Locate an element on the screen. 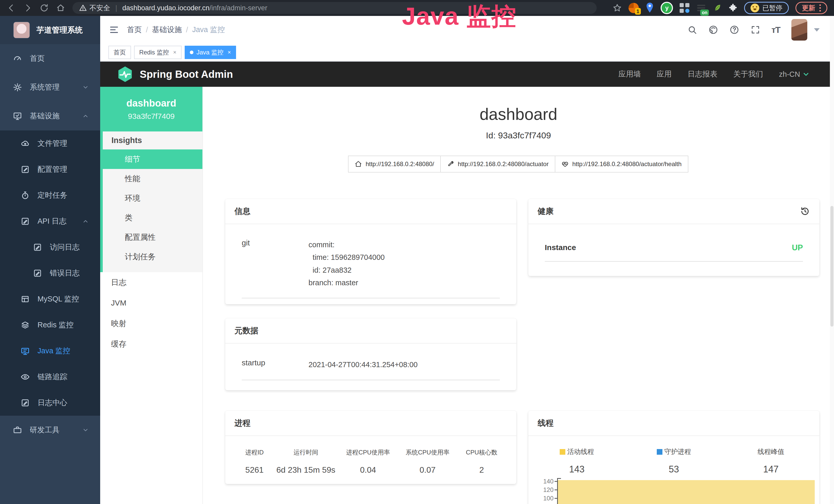  address-bar: 不安全 | dashboard.yudao.iocoder.cn/infra/a… is located at coordinates (334, 8).